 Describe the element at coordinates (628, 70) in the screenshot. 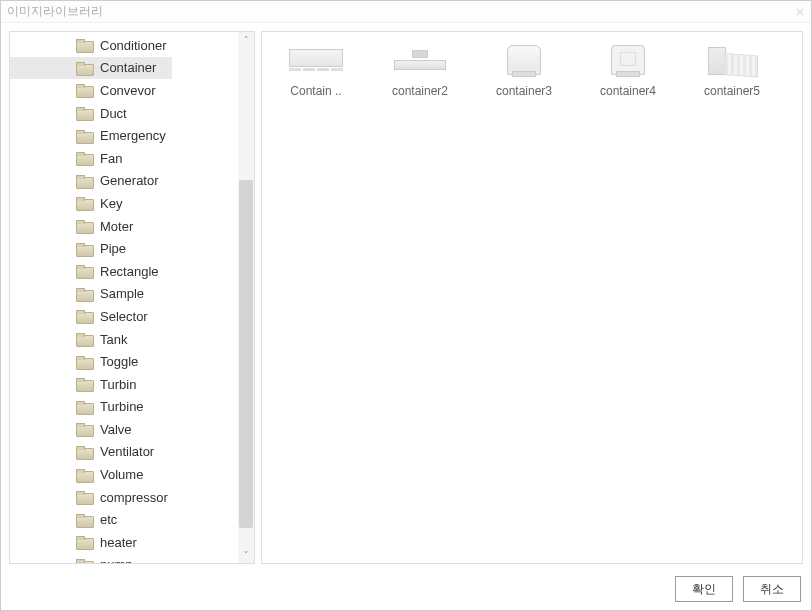

I see `thumbnail-item: container4` at that location.